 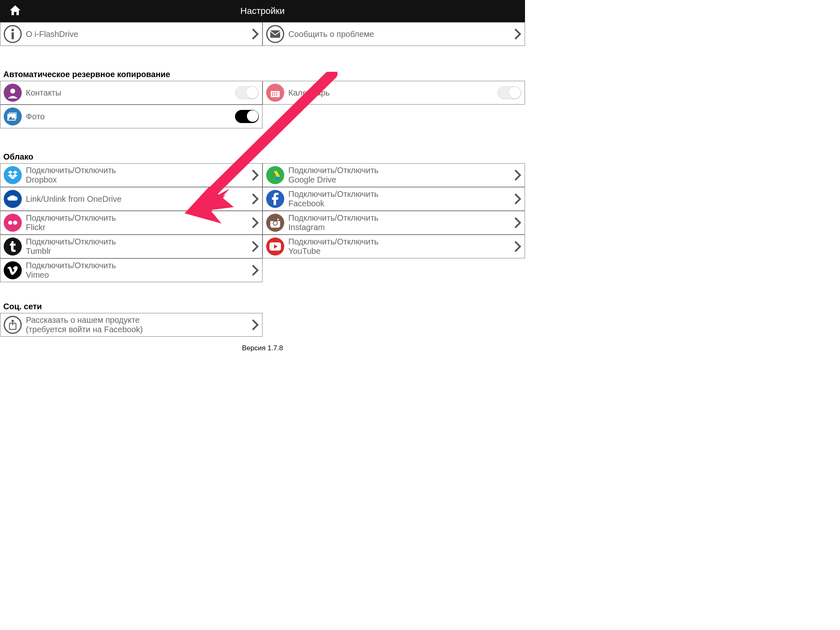 What do you see at coordinates (509, 93) in the screenshot?
I see `calendar-toggle` at bounding box center [509, 93].